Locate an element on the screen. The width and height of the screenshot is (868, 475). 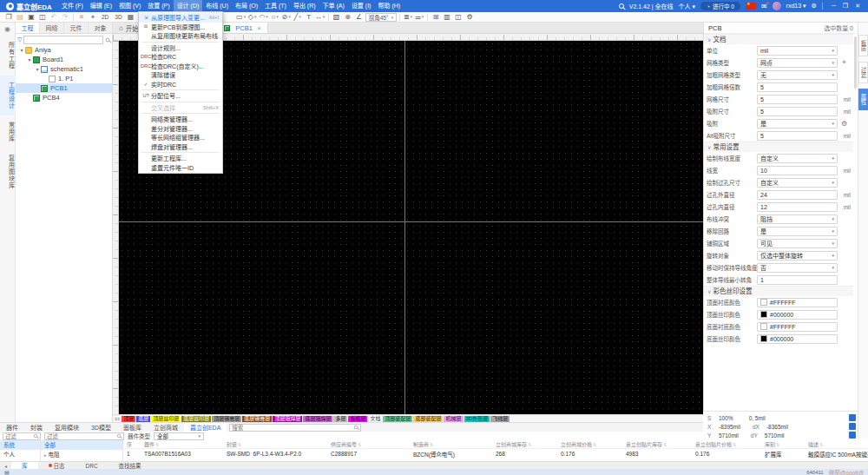
notification-icon: ✉ is located at coordinates (764, 7).